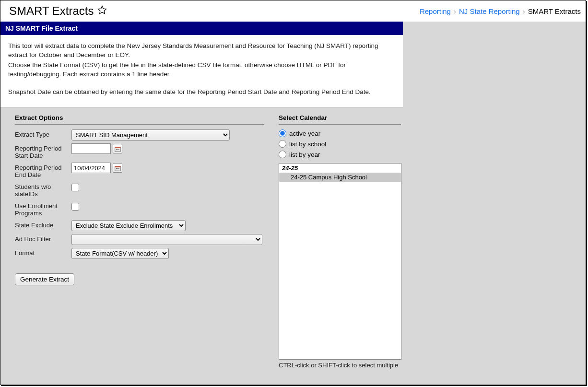 This screenshot has height=387, width=588. What do you see at coordinates (43, 190) in the screenshot?
I see `students-wo-label: Students w/o stateIDs` at bounding box center [43, 190].